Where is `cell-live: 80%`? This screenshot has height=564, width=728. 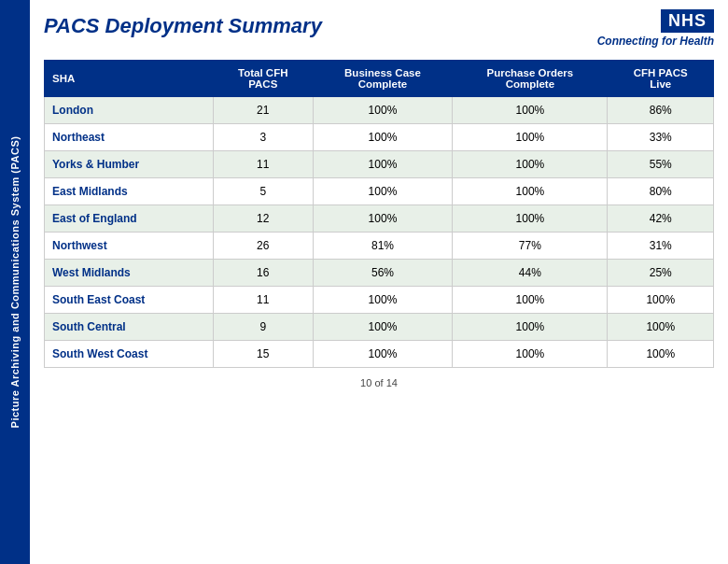
cell-live: 80% is located at coordinates (661, 192).